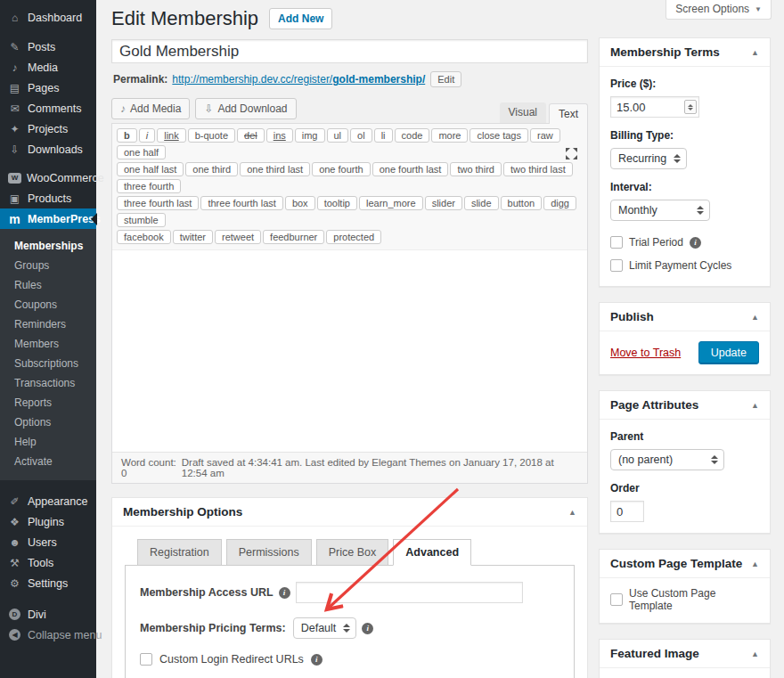 The image size is (784, 678). What do you see at coordinates (141, 220) in the screenshot?
I see `quicktag-button: stumble` at bounding box center [141, 220].